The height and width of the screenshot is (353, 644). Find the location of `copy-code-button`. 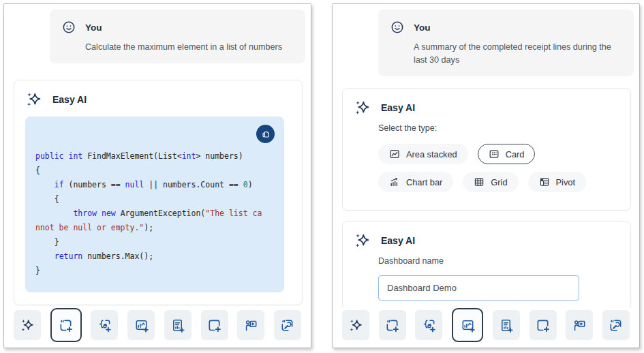

copy-code-button is located at coordinates (266, 134).